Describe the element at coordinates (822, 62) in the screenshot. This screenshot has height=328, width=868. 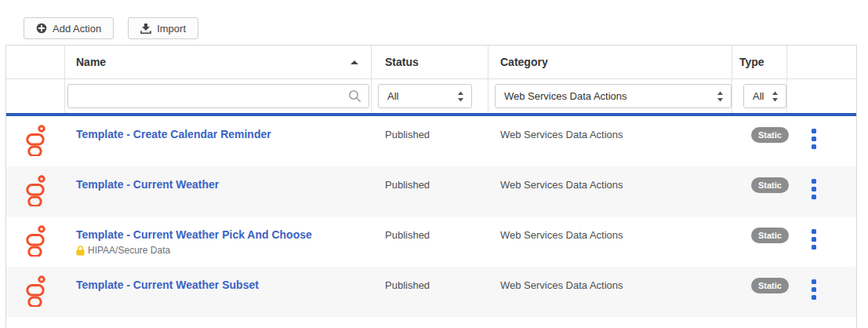
I see `header-actions-column` at that location.